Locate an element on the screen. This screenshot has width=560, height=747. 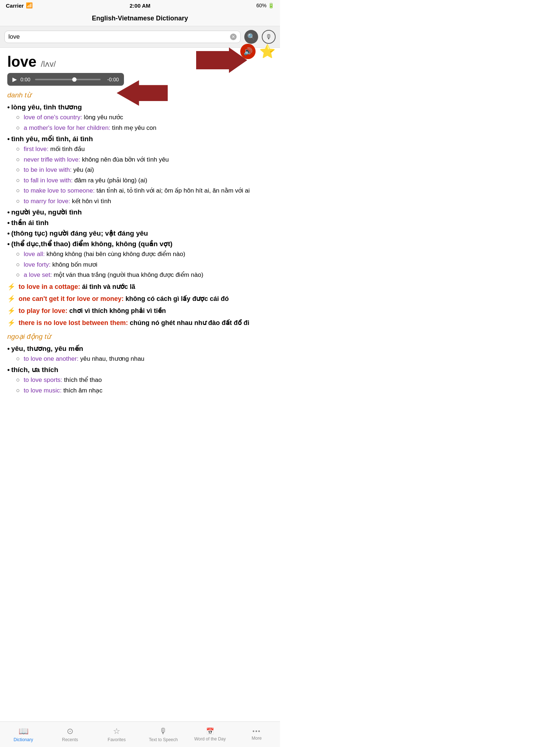
status-time: 2:00 AM is located at coordinates (140, 6).